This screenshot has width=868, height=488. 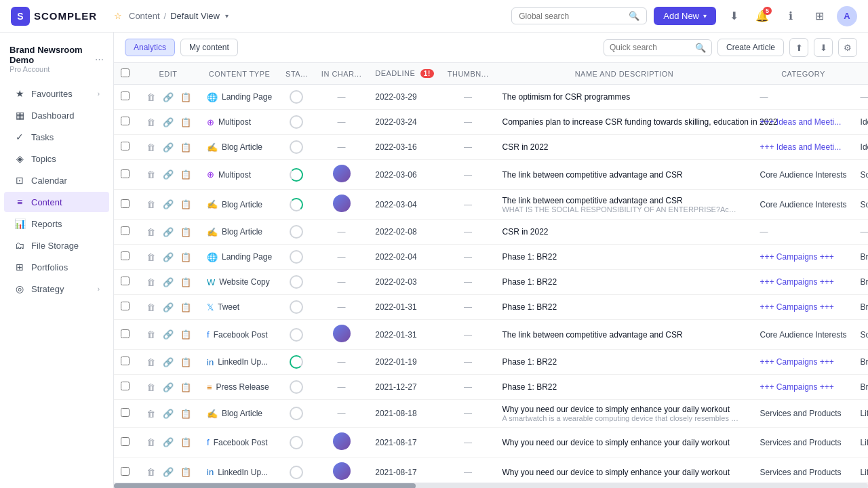 I want to click on my-content-button: My content, so click(x=209, y=47).